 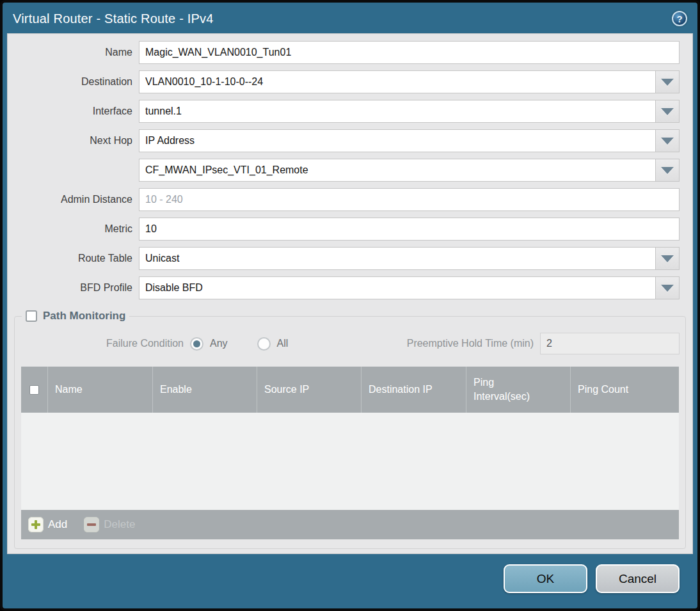 What do you see at coordinates (680, 19) in the screenshot?
I see `help-icon: ?` at bounding box center [680, 19].